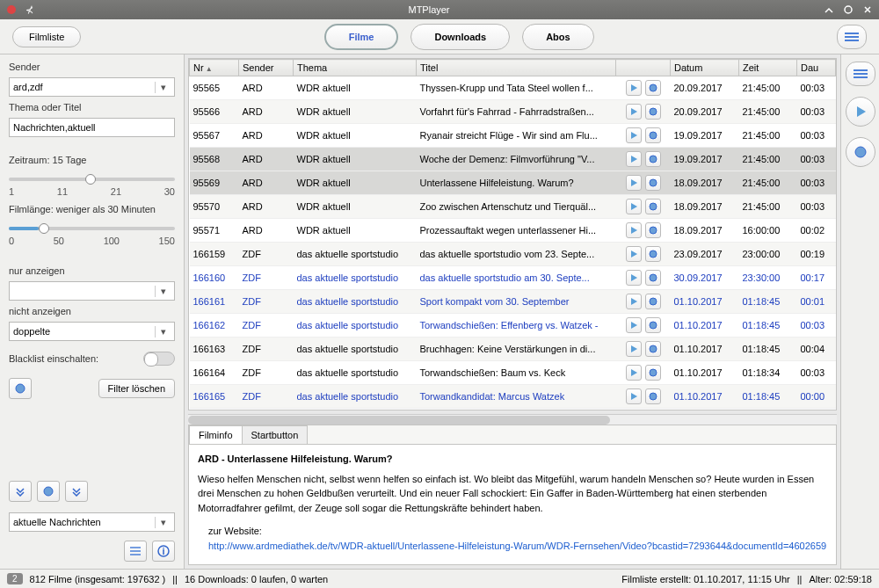 The image size is (879, 588). What do you see at coordinates (513, 113) in the screenshot?
I see `table-row: 95566ARDWDR aktuellVorfahrt für's Fahrra…` at bounding box center [513, 113].